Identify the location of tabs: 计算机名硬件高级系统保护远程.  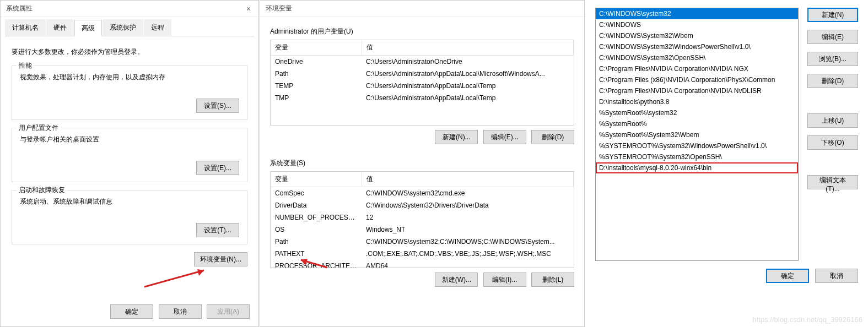
(130, 28).